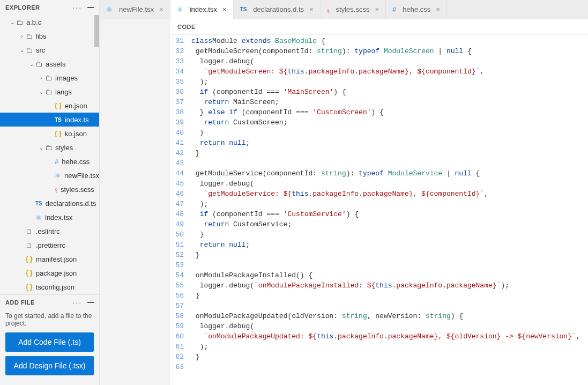 This screenshot has width=588, height=385. I want to click on code-header: CODE, so click(379, 27).